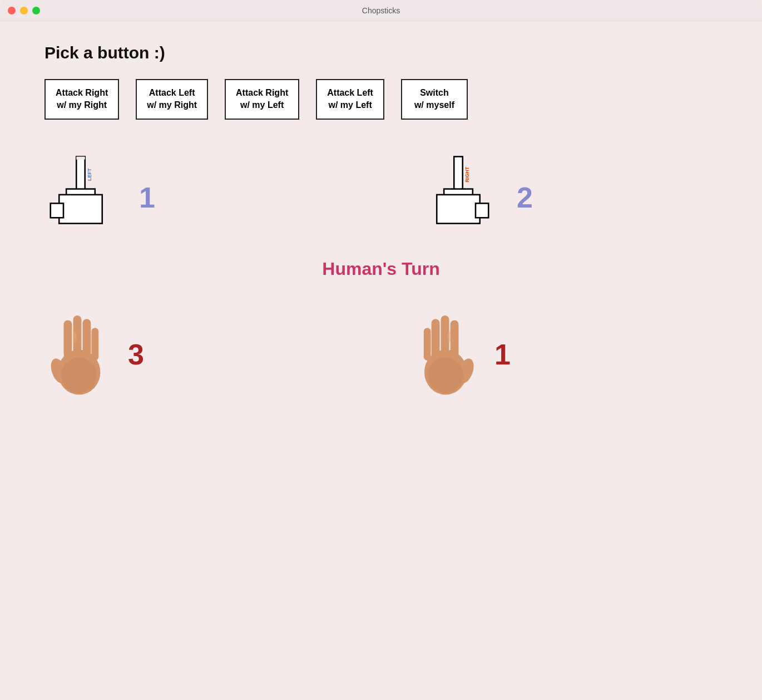 The image size is (762, 700). I want to click on switch-myself-button: Switchw/ myself, so click(434, 99).